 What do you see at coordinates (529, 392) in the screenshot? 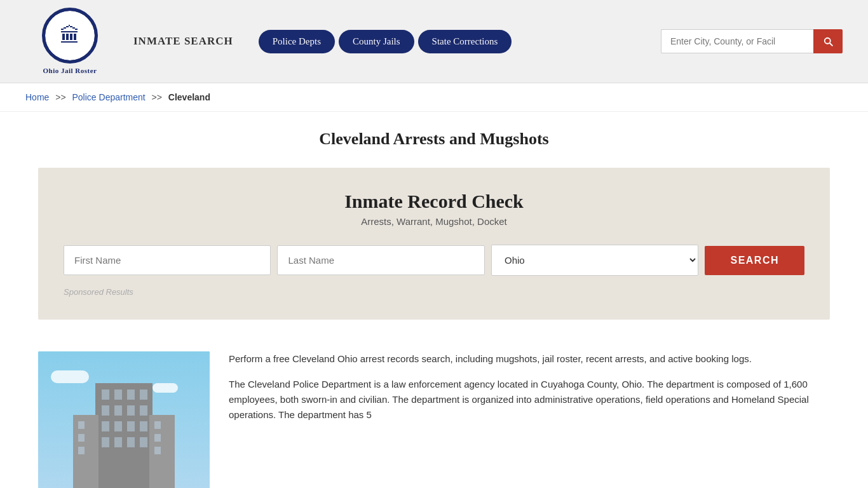
I see `content-text-area: Perform a free Cleveland Ohio arrest rec…` at bounding box center [529, 392].